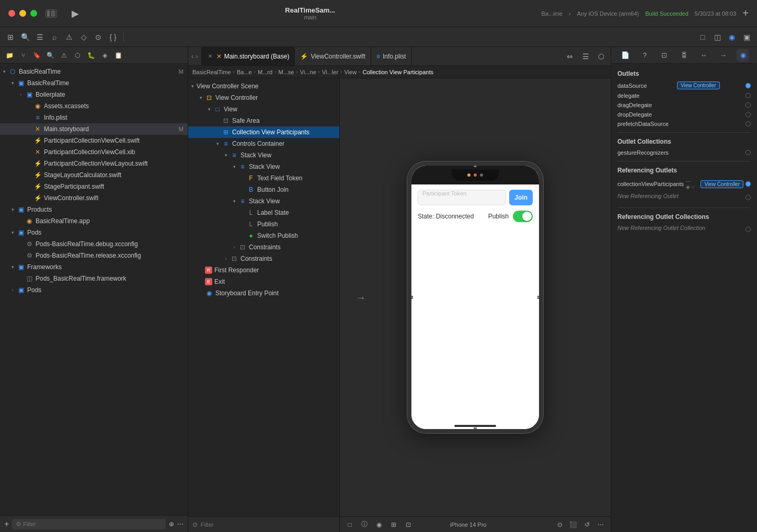  Describe the element at coordinates (94, 72) in the screenshot. I see `sidebar-item-basicrealtime-root: ▾ ⬡ BasicRealTime M` at that location.